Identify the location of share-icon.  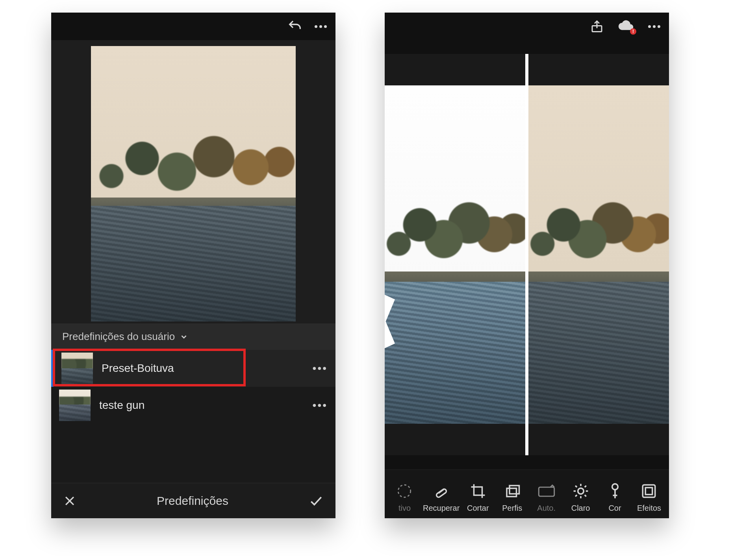
(597, 26).